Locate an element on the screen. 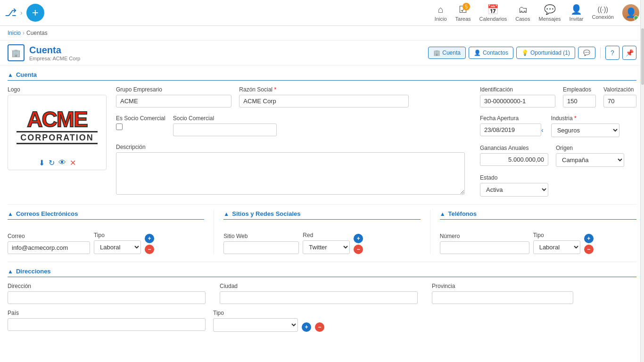 This screenshot has width=644, height=362. descripcion-textarea is located at coordinates (290, 173).